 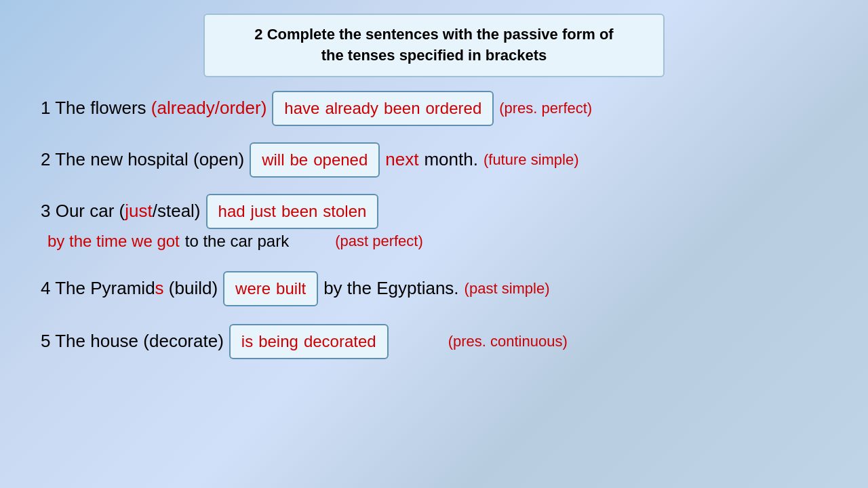 I want to click on title-line2: the tenses specified in brackets, so click(x=434, y=56).